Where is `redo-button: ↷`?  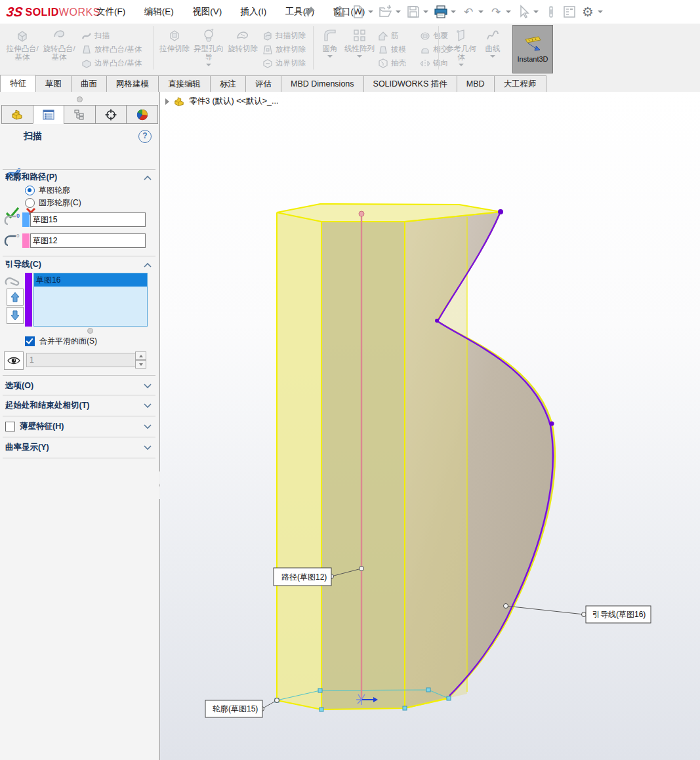 redo-button: ↷ is located at coordinates (501, 12).